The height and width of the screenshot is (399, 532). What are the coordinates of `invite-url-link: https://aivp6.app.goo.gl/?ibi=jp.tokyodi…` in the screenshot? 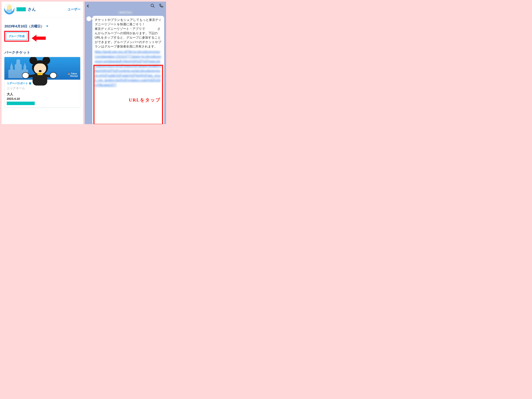 It's located at (128, 68).